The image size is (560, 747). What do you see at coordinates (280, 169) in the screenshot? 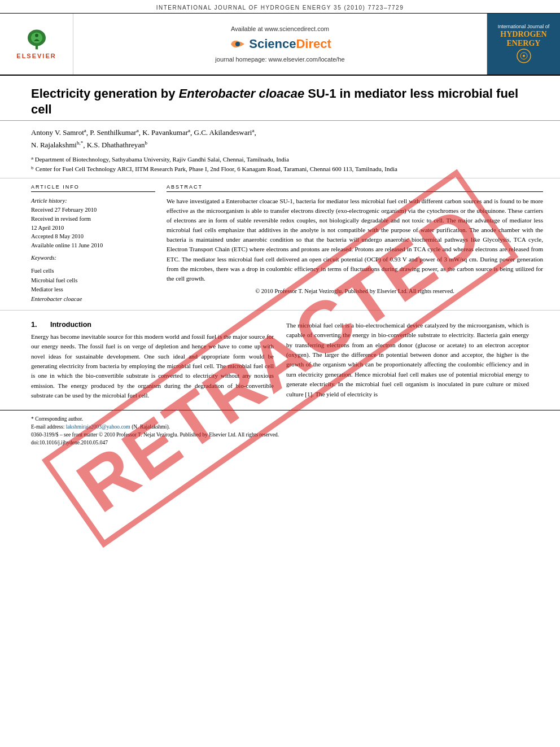
I see `affiliation-b: ᵇ Center for Fuel Cell Technology ARCI, …` at bounding box center [280, 169].